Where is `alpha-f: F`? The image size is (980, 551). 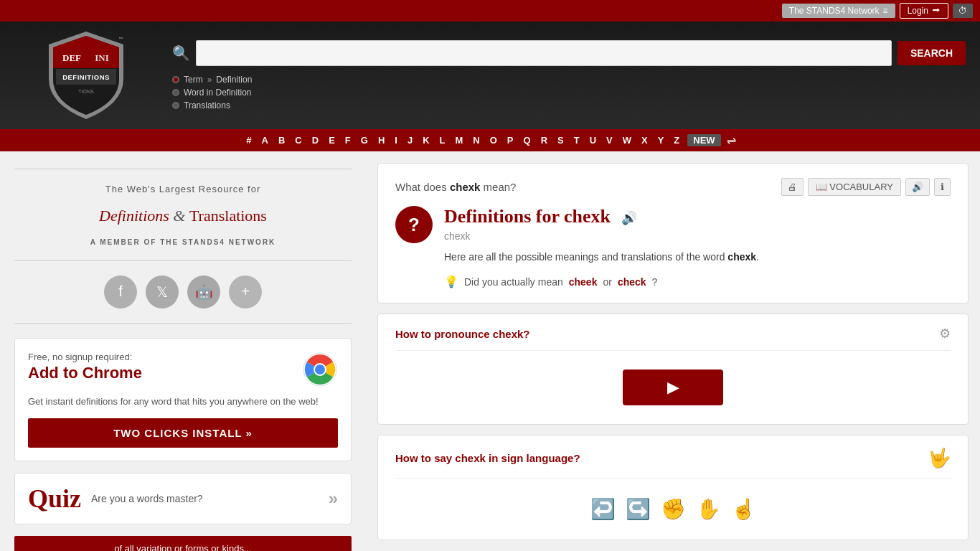 alpha-f: F is located at coordinates (348, 141).